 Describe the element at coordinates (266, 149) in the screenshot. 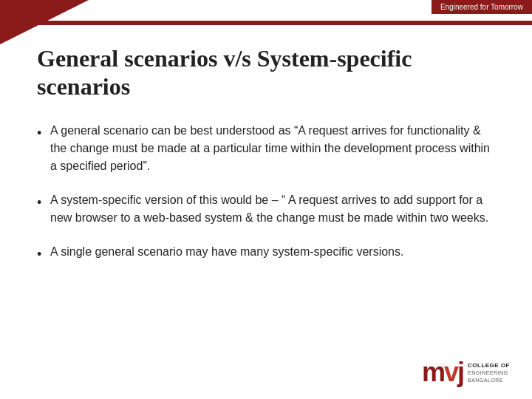

I see `list-item: •A general scenario can be best understo…` at that location.